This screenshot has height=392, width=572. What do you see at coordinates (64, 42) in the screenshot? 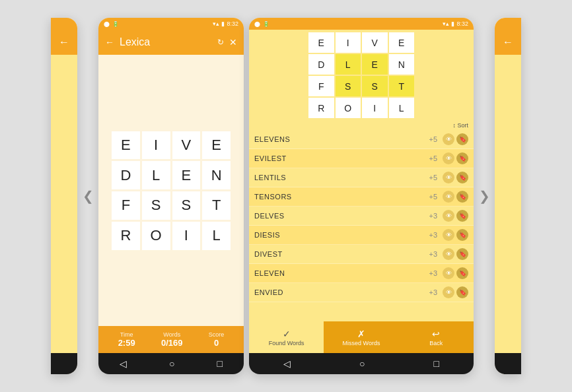
I see `partial-back-icon: ←` at bounding box center [64, 42].